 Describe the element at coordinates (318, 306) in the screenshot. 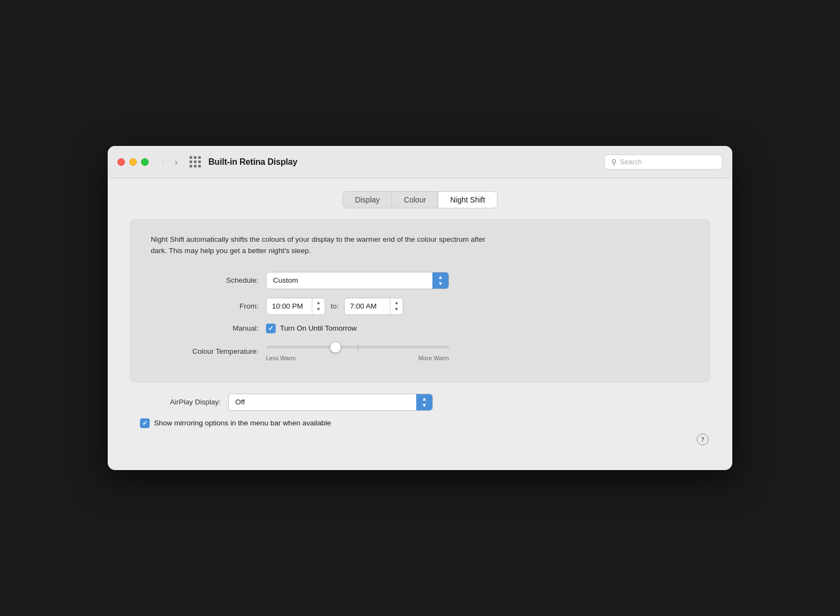

I see `from-time-stepper: ▲ ▼` at that location.